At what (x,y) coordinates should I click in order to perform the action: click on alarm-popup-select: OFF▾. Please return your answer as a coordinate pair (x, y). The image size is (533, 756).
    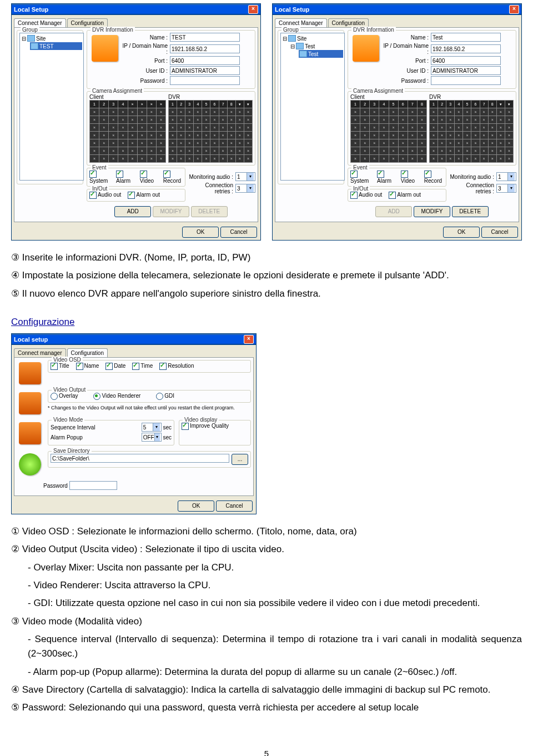
    Looking at the image, I should click on (152, 437).